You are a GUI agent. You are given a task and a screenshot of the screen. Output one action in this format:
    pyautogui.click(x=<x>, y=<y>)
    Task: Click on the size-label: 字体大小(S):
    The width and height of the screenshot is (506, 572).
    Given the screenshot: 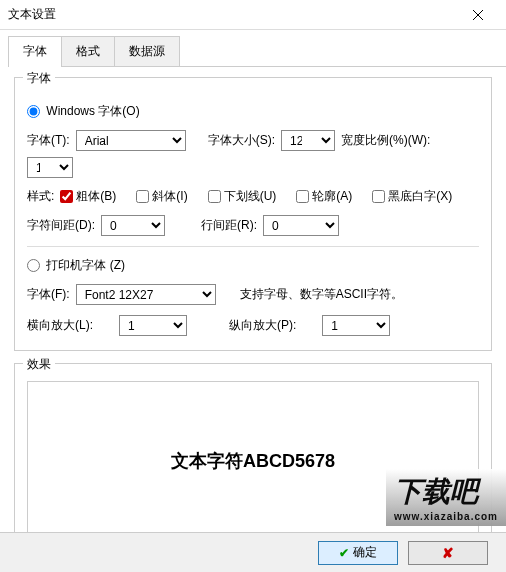 What is the action you would take?
    pyautogui.click(x=242, y=140)
    